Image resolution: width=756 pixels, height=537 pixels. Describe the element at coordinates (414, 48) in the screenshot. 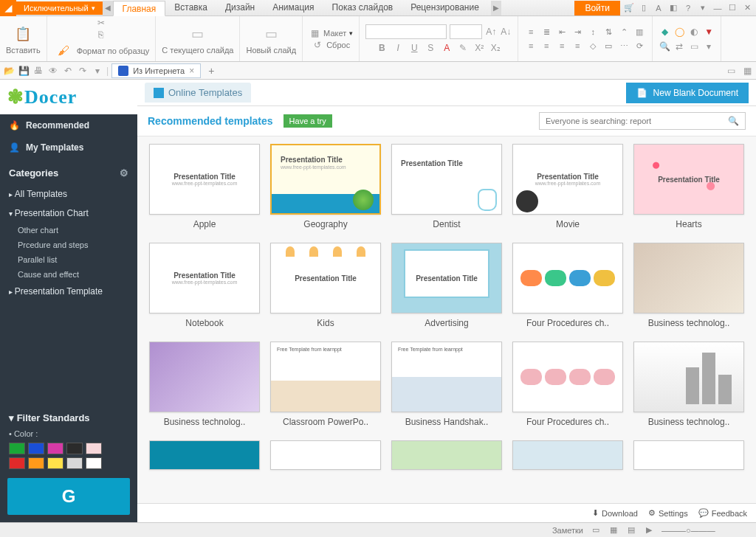

I see `underline-icon: U` at that location.